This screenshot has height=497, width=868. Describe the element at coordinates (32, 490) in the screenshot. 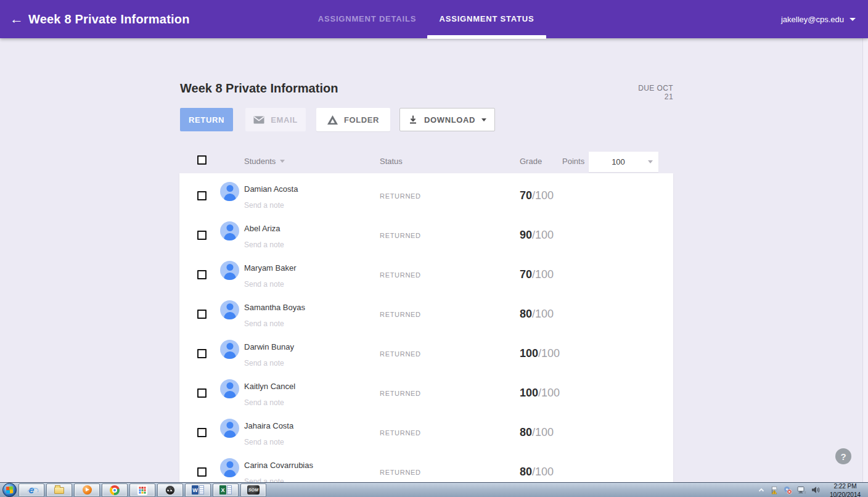

I see `internet-explorer-icon: e` at that location.